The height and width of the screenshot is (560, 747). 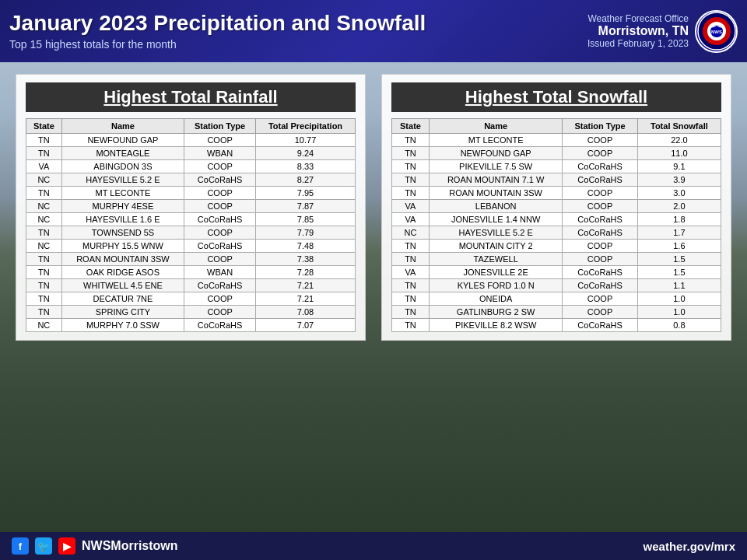 What do you see at coordinates (638, 19) in the screenshot?
I see `office-line1: Weather Forecast Office` at bounding box center [638, 19].